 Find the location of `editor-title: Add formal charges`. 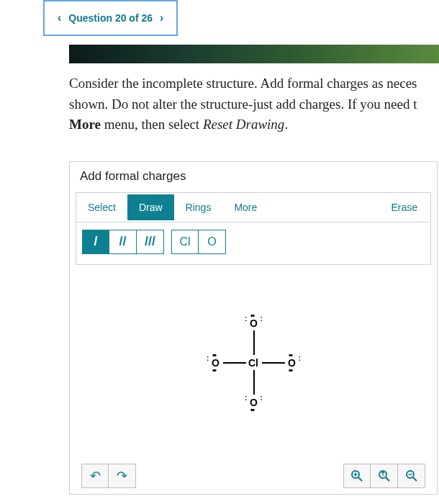

editor-title: Add formal charges is located at coordinates (253, 175).